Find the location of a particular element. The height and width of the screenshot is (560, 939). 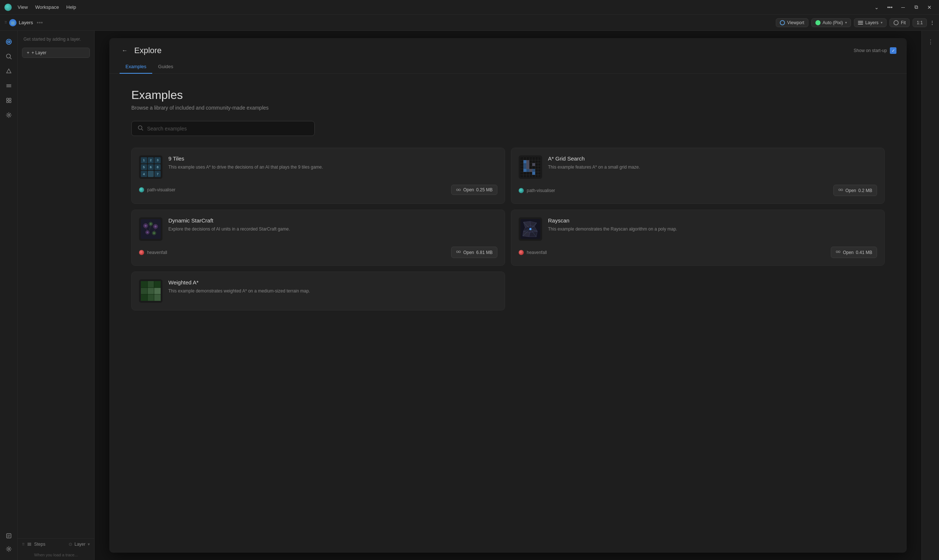

explore-title: Explore is located at coordinates (492, 51).